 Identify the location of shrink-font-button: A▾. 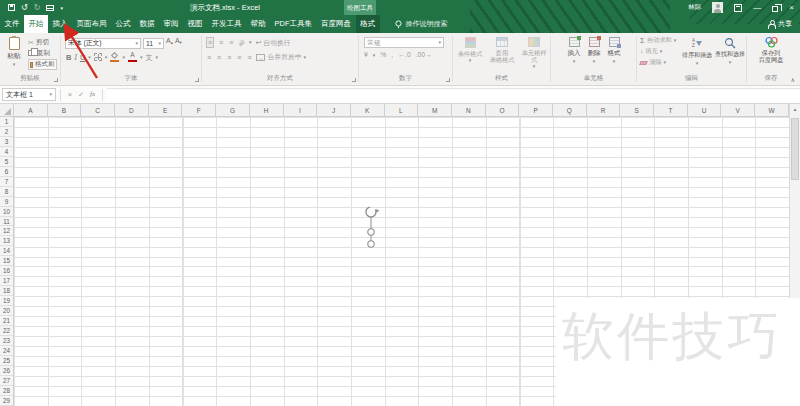
(178, 43).